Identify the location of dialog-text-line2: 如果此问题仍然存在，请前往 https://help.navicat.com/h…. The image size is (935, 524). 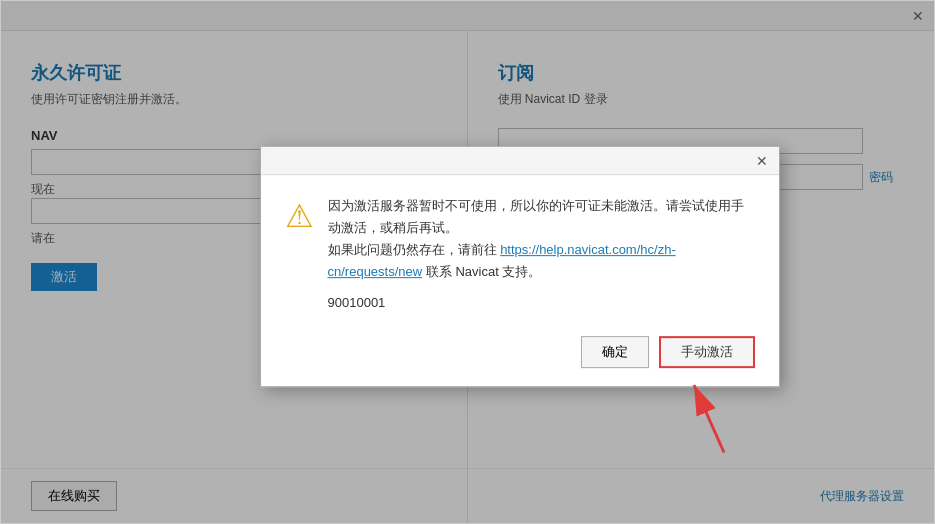
(542, 261).